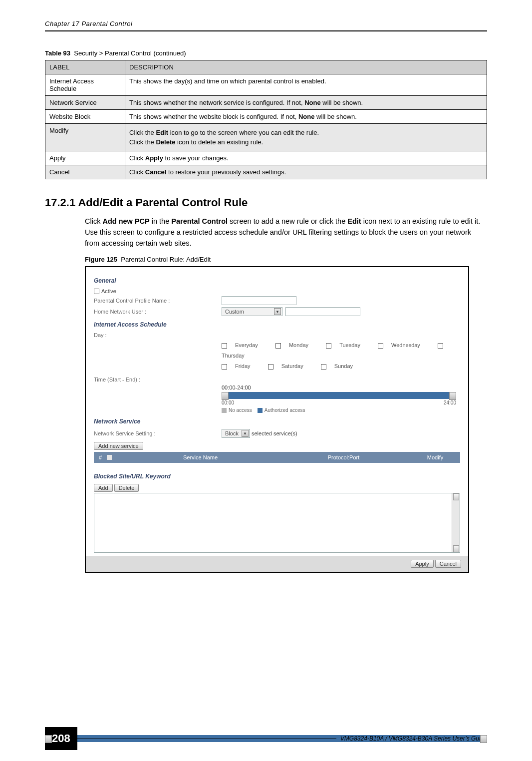 This screenshot has height=761, width=532. Describe the element at coordinates (306, 172) in the screenshot. I see `table-row-desc: Click Cancel to restore your previously …` at that location.